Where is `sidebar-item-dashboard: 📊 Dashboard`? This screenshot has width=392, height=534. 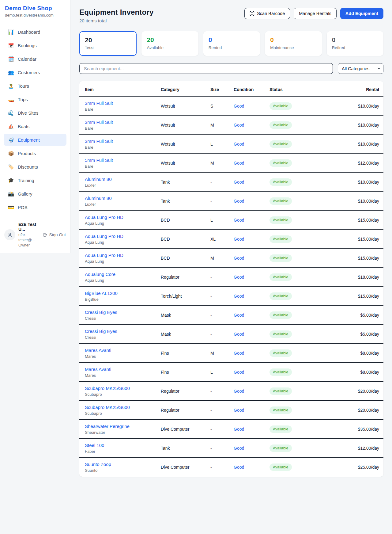 sidebar-item-dashboard: 📊 Dashboard is located at coordinates (35, 32).